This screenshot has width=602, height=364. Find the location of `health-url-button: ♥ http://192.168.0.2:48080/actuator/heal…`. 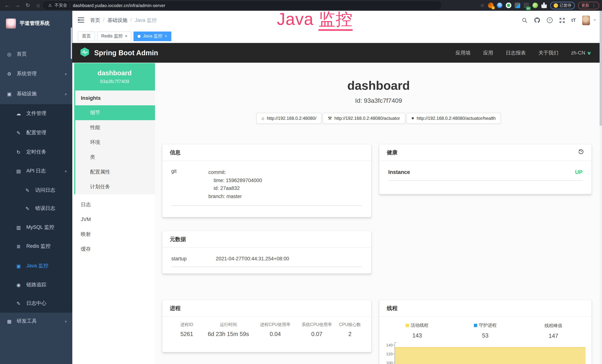

health-url-button: ♥ http://192.168.0.2:48080/actuator/heal… is located at coordinates (453, 118).